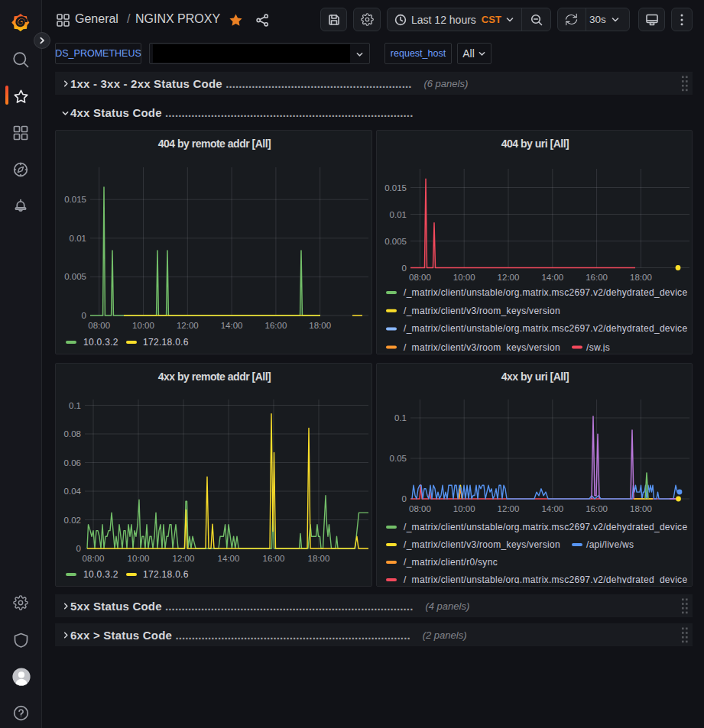  I want to click on svg-text: 0.04, so click(73, 491).